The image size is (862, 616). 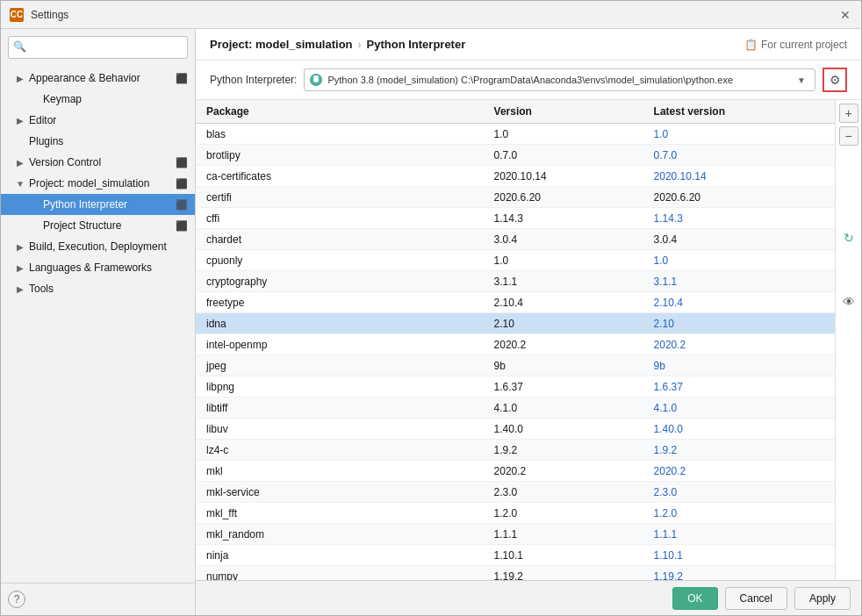 I want to click on package-version: 3.0.4, so click(x=564, y=240).